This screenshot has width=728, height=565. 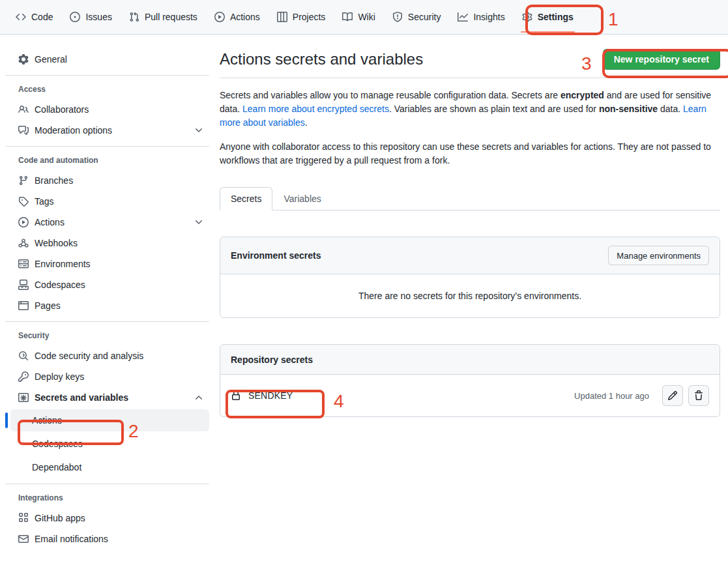 I want to click on tab-wiki: Wiki, so click(x=358, y=17).